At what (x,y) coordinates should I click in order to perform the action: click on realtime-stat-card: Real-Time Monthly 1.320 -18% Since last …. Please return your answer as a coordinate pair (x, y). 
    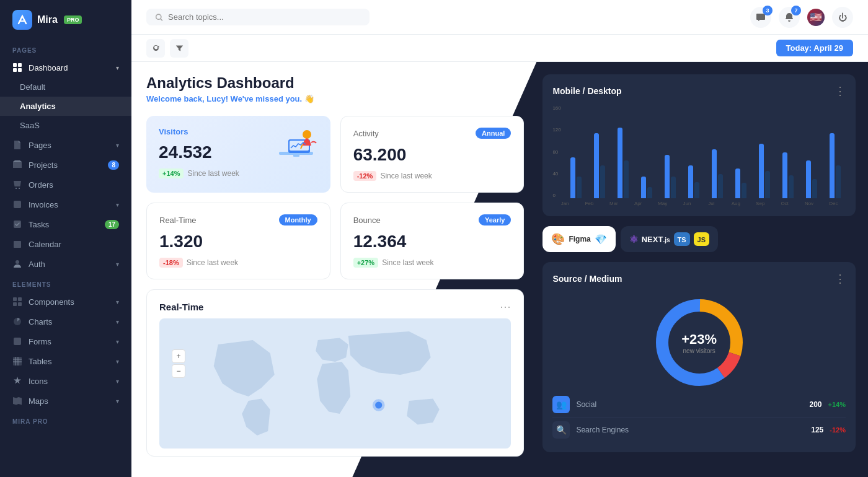
    Looking at the image, I should click on (238, 241).